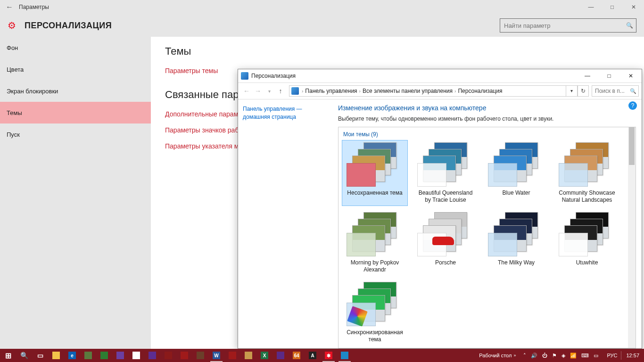  Describe the element at coordinates (440, 91) in the screenshot. I see `cp-navbar: ← → ▾ ↑ › Панель управления › Все элемен…` at that location.